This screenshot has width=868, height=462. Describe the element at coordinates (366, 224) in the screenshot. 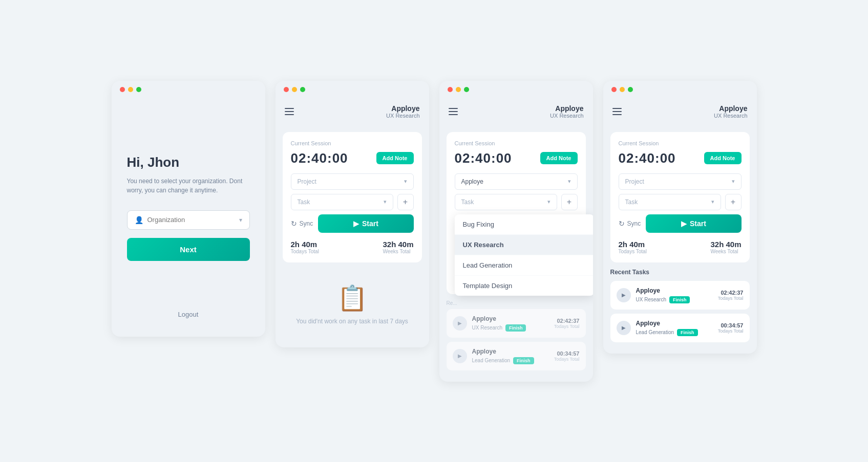

I see `start-button-2: ▶ Start` at that location.